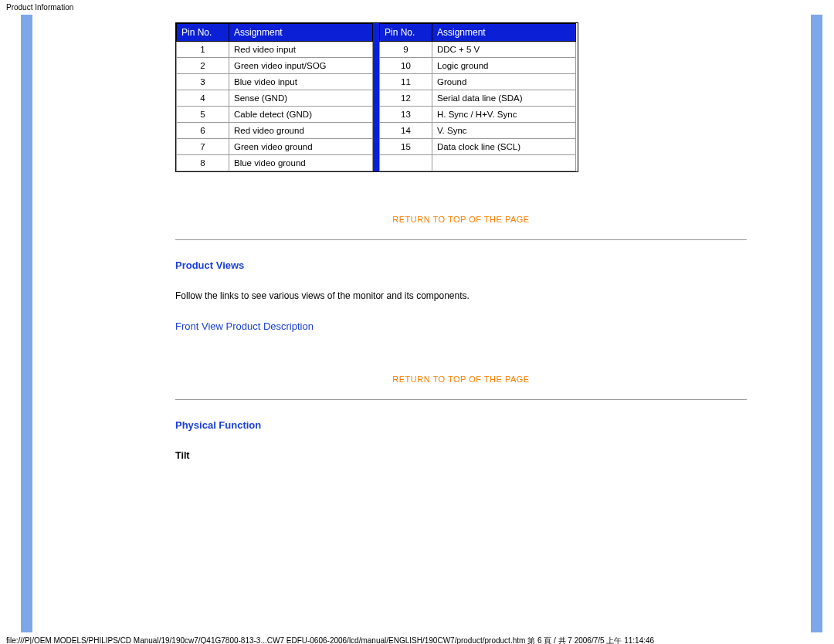  I want to click on pin-assignment-table: Pin No. Assignment 1Red video input2Gree…, so click(377, 97).